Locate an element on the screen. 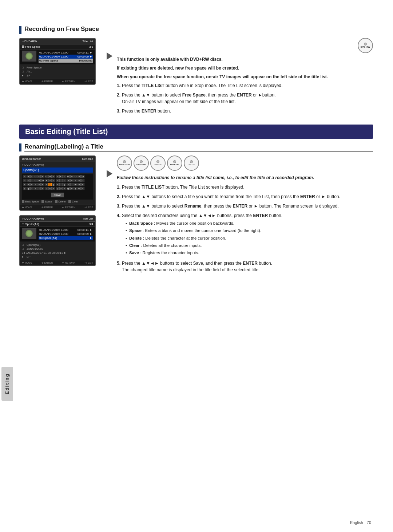 This screenshot has height=532, width=393. bullet-delete: Delete : Deletes the character at the cu… is located at coordinates (249, 238).